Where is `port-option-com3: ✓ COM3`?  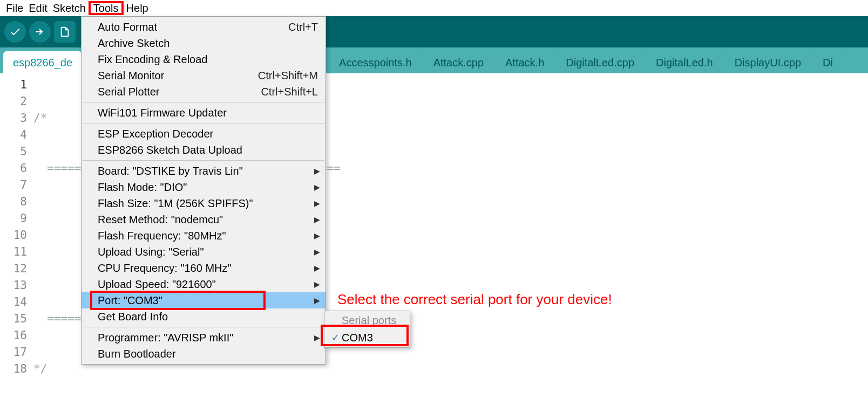 port-option-com3: ✓ COM3 is located at coordinates (367, 338).